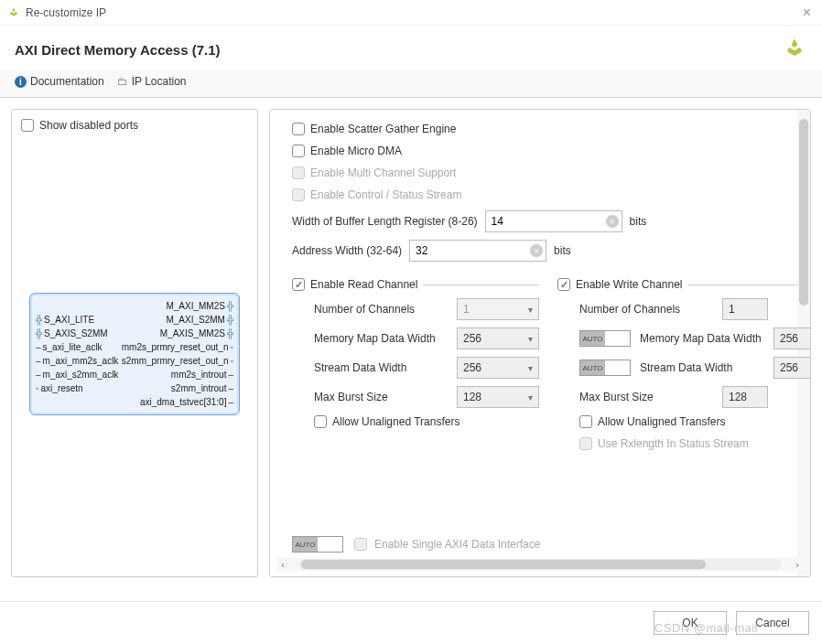 This screenshot has height=644, width=822. Describe the element at coordinates (195, 306) in the screenshot. I see `port-right: M_AXI_MM2S` at that location.